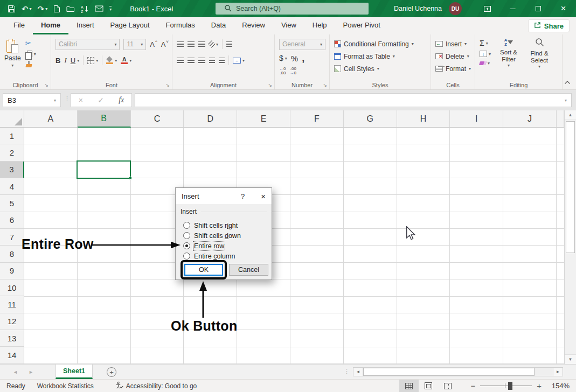 The width and height of the screenshot is (576, 392). Describe the element at coordinates (264, 119) in the screenshot. I see `column-header-e: E` at that location.